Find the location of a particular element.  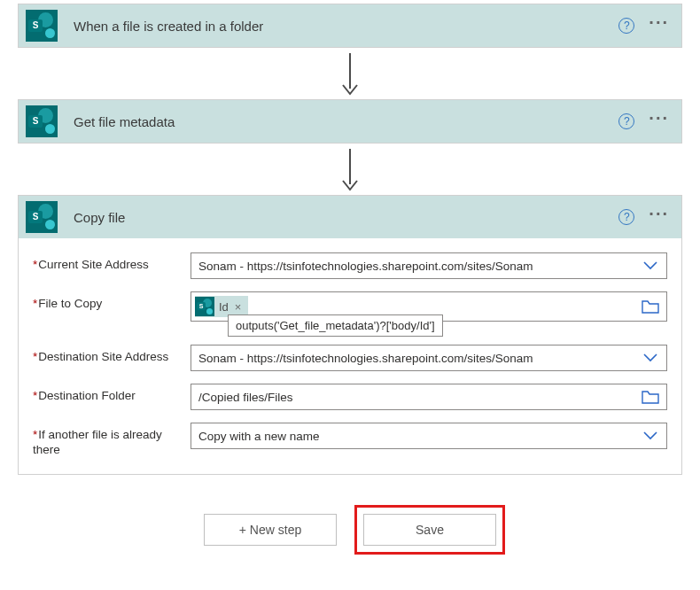

step-card-get-metadata: S Get file metadata ? ··· is located at coordinates (350, 121).